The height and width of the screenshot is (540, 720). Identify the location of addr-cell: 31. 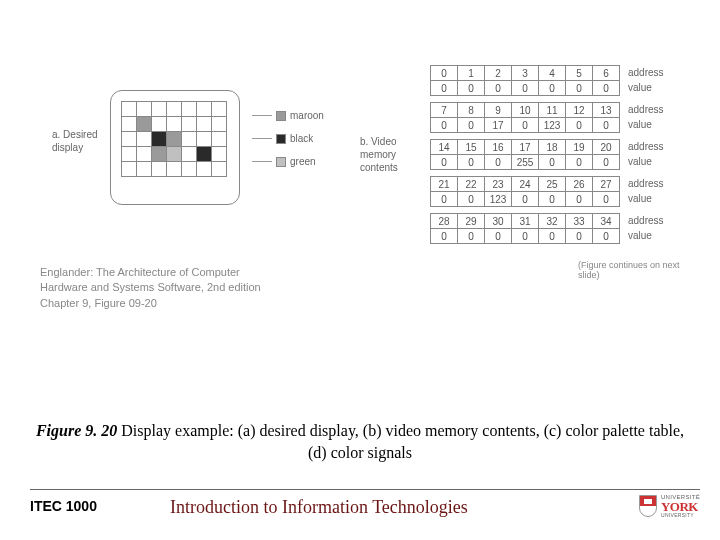
(526, 222).